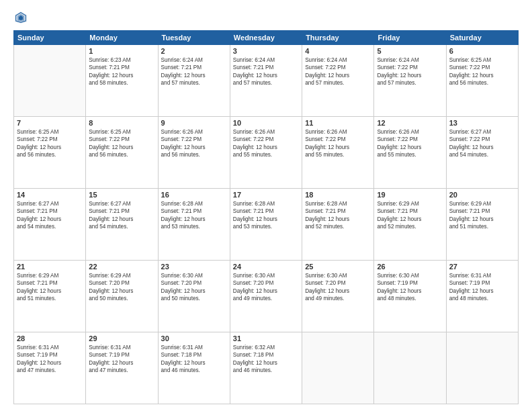 The width and height of the screenshot is (532, 411). What do you see at coordinates (410, 123) in the screenshot?
I see `day-number: 12` at bounding box center [410, 123].